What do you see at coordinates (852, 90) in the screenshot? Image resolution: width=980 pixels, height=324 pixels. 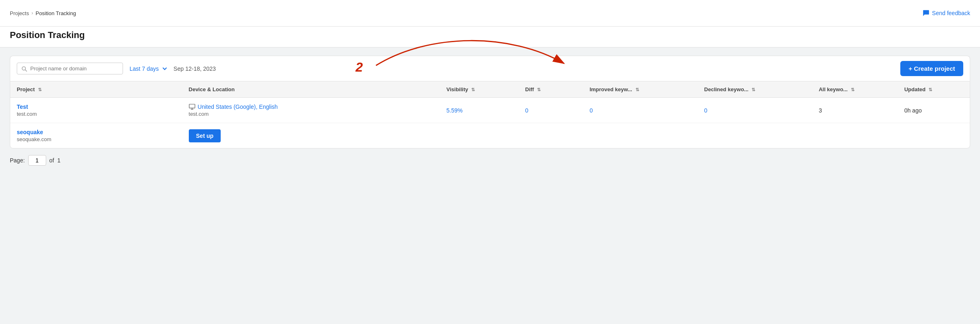 I see `sort-icon-allkw: ⇅` at bounding box center [852, 90].